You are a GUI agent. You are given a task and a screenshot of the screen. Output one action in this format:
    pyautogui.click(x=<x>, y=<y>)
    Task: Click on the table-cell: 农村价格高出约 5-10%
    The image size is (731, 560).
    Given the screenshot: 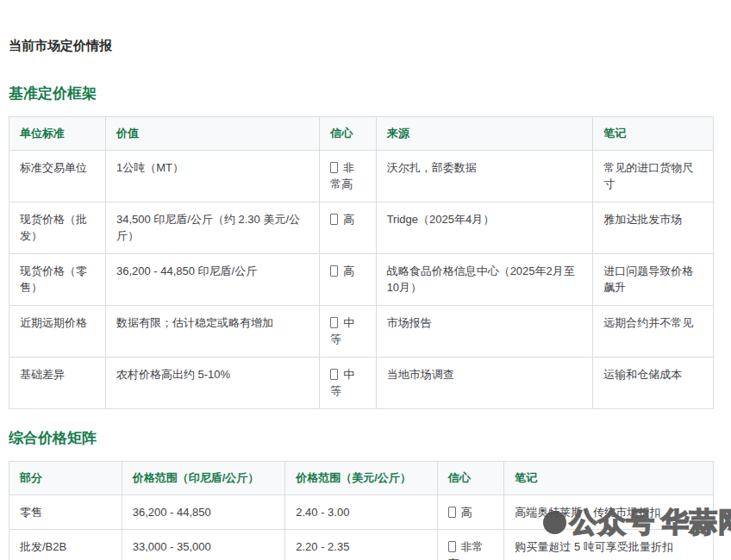 What is the action you would take?
    pyautogui.click(x=212, y=383)
    